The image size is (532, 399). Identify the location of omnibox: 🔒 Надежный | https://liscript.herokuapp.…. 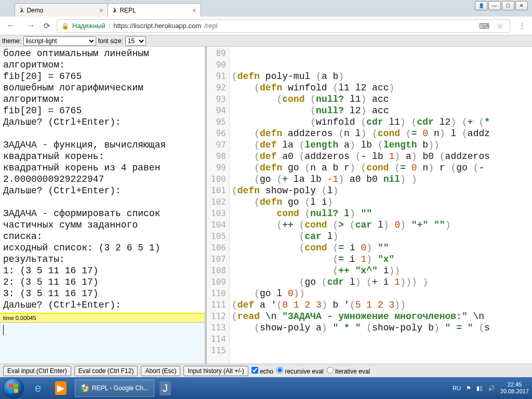
(284, 26).